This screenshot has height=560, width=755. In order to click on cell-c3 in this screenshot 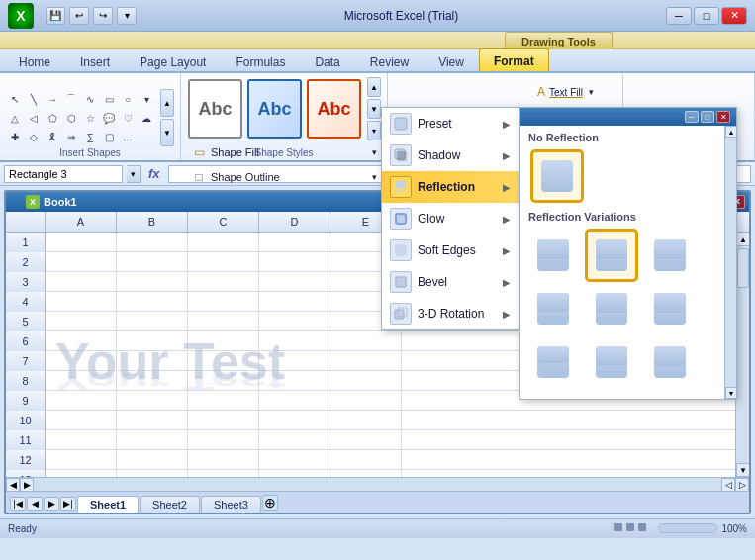, I will do `click(224, 282)`.